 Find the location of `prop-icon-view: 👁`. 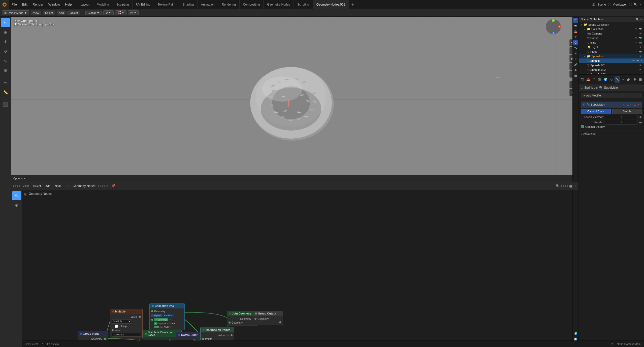

prop-icon-view: 👁 is located at coordinates (594, 79).